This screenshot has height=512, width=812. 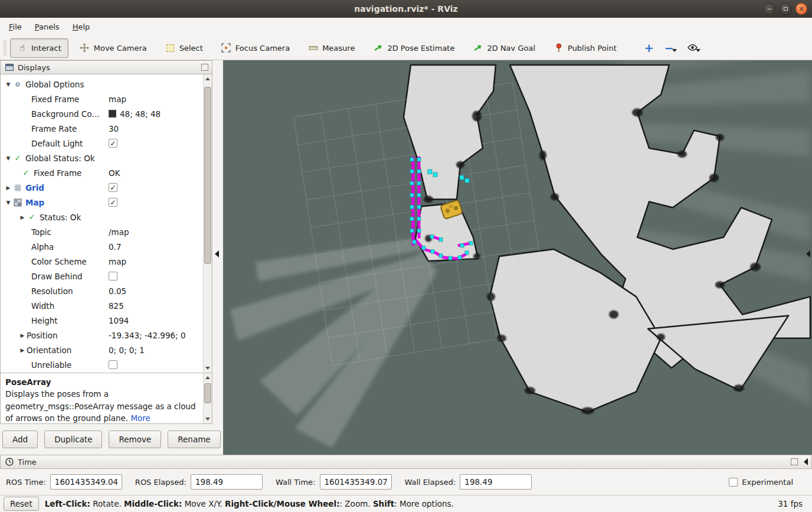 What do you see at coordinates (5, 48) in the screenshot?
I see `toolbar-drag-handle` at bounding box center [5, 48].